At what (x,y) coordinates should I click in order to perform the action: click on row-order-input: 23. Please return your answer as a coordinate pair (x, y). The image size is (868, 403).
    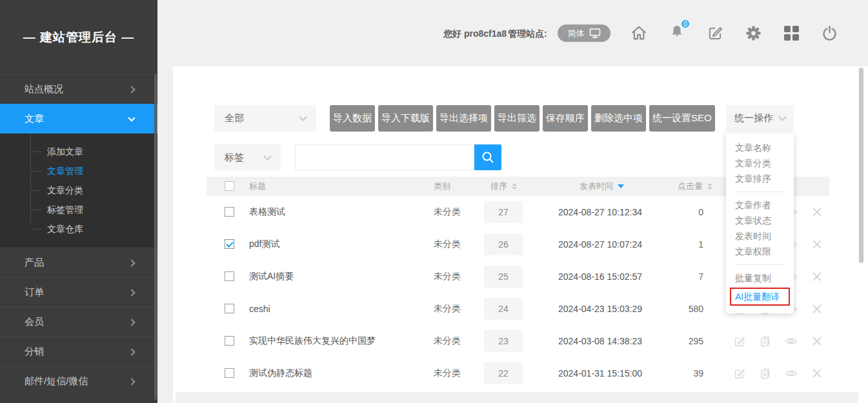
    Looking at the image, I should click on (503, 341).